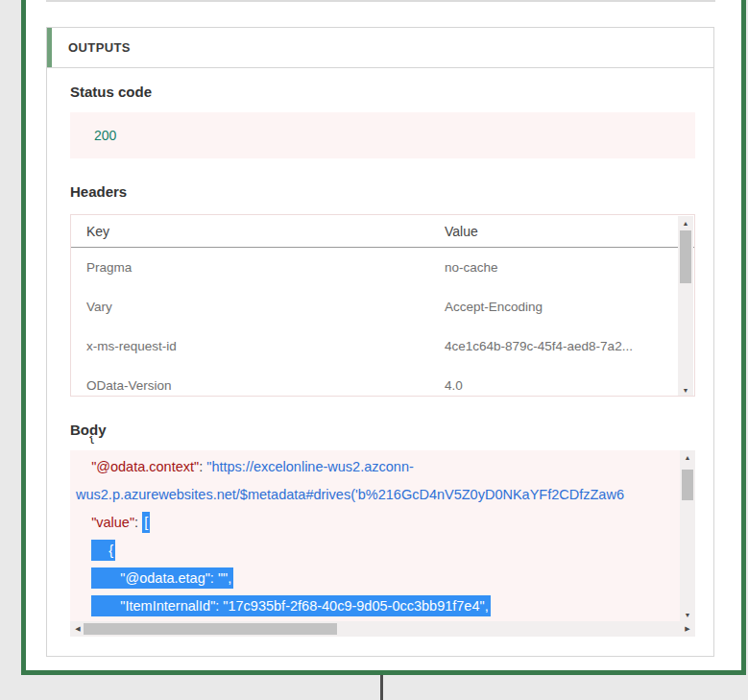 This screenshot has width=748, height=700. What do you see at coordinates (257, 231) in the screenshot?
I see `key-column-header: Key` at bounding box center [257, 231].